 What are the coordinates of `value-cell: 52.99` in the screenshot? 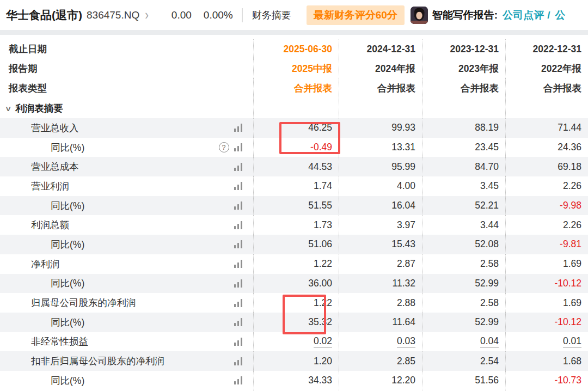 It's located at (464, 322).